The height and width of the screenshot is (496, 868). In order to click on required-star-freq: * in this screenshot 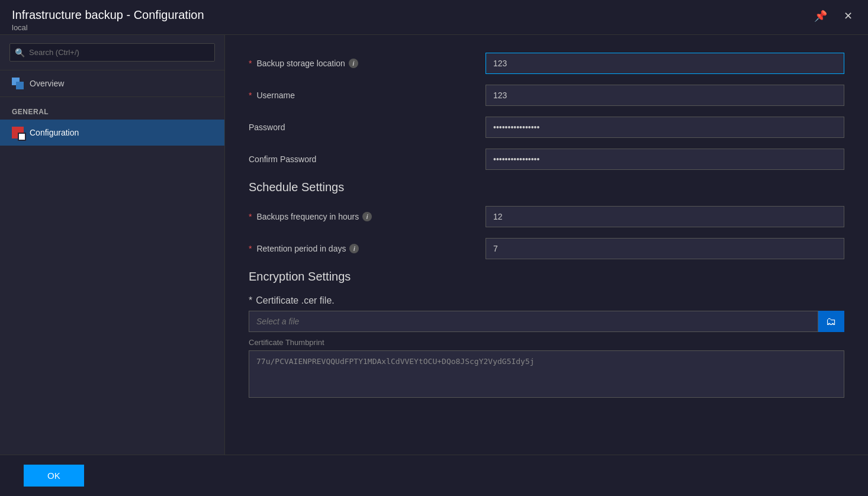, I will do `click(250, 217)`.